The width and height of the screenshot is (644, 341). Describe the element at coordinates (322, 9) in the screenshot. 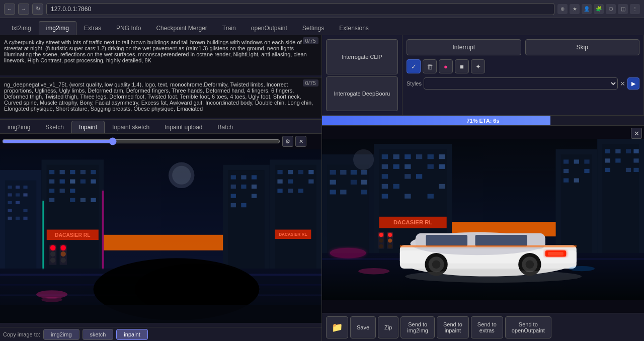

I see `browser-bar: ← → ↻ 127.0.0.1:7860 ⊕ ★ 👤 🧩 ⬡ ◫ ⋮` at that location.